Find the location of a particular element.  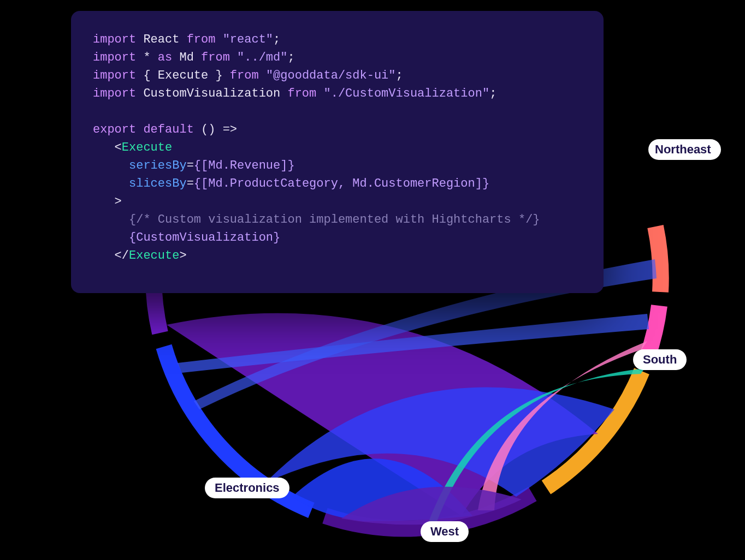

code-line-11: {/* Custom visualization implemented wit… is located at coordinates (338, 219).